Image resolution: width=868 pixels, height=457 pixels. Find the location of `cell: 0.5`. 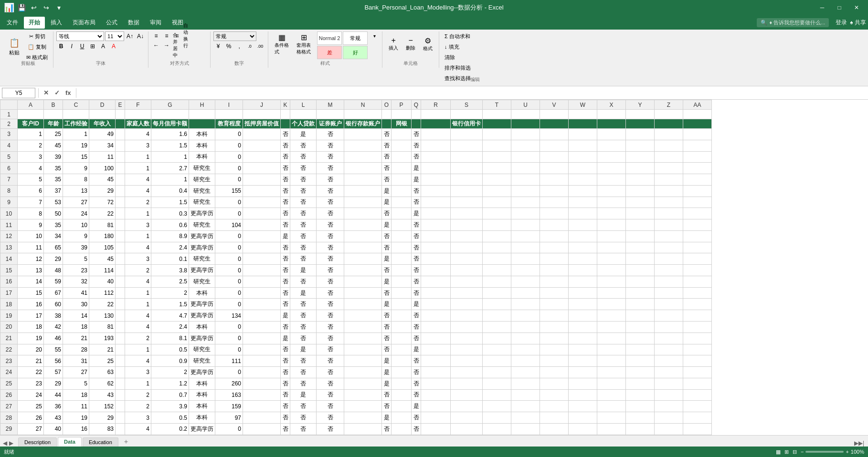

cell: 0.5 is located at coordinates (170, 350).